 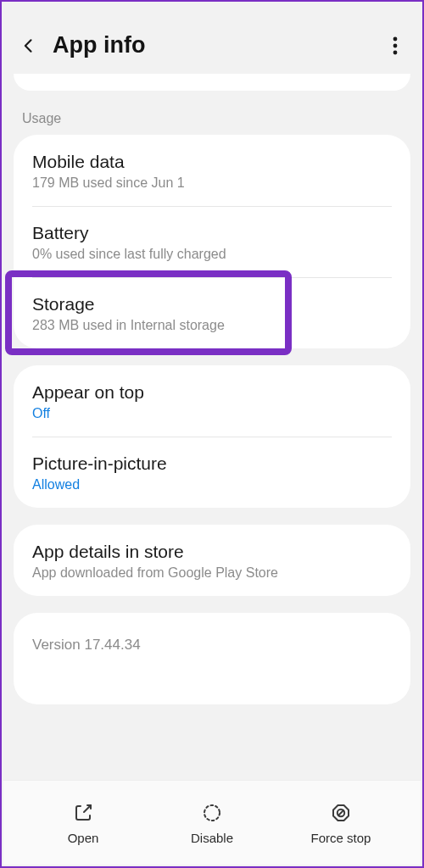 What do you see at coordinates (212, 183) in the screenshot?
I see `row-subtitle: 179 MB used since Jun 1` at bounding box center [212, 183].